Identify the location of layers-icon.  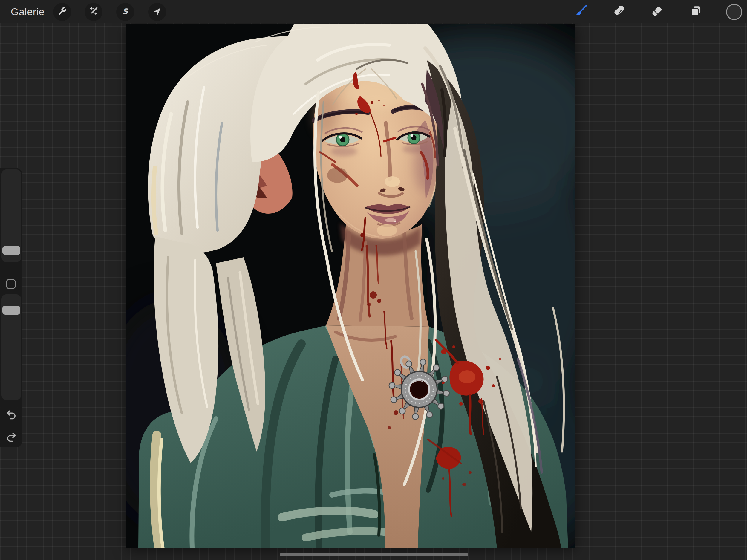
(696, 11).